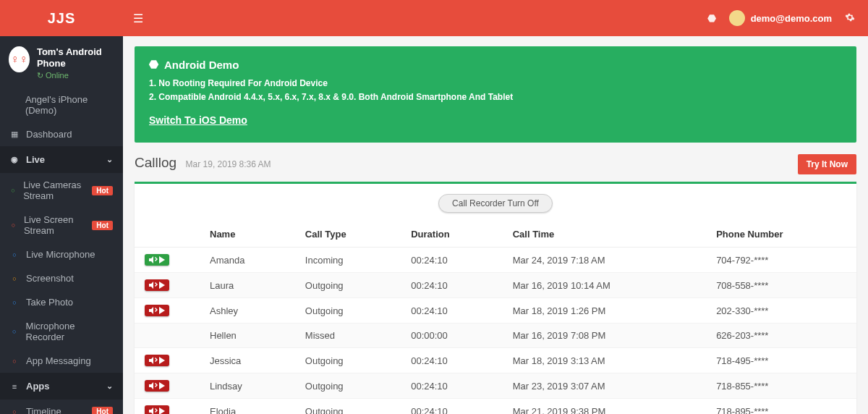  Describe the element at coordinates (451, 235) in the screenshot. I see `col-duration: Duration` at that location.